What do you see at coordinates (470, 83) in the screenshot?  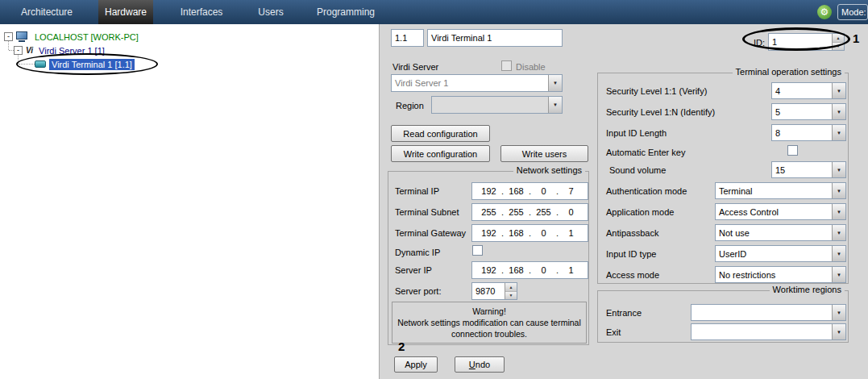 I see `select-value: Virdi Server 1` at bounding box center [470, 83].